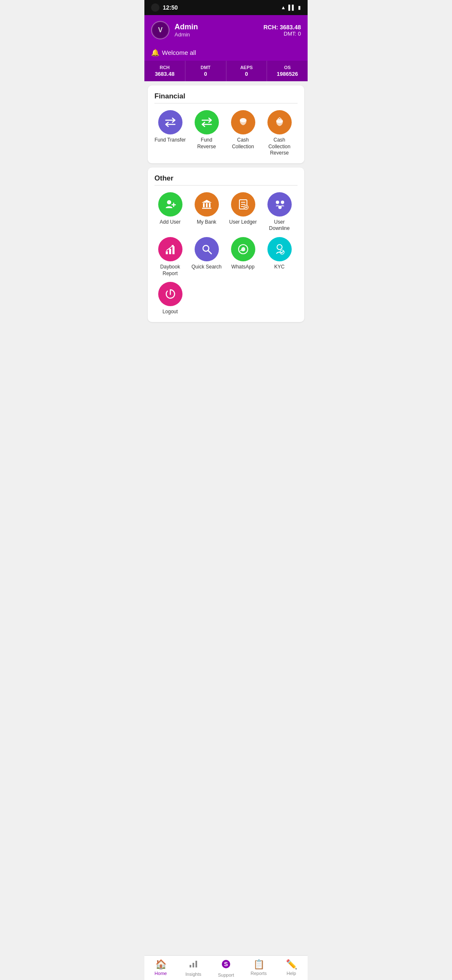  What do you see at coordinates (155, 8) in the screenshot?
I see `camera-indicator` at bounding box center [155, 8].